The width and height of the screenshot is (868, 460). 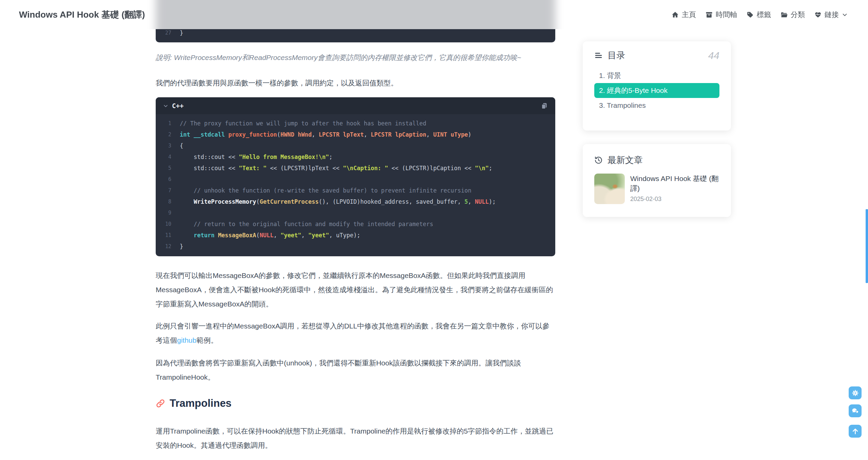 I want to click on line-number: 11, so click(x=163, y=235).